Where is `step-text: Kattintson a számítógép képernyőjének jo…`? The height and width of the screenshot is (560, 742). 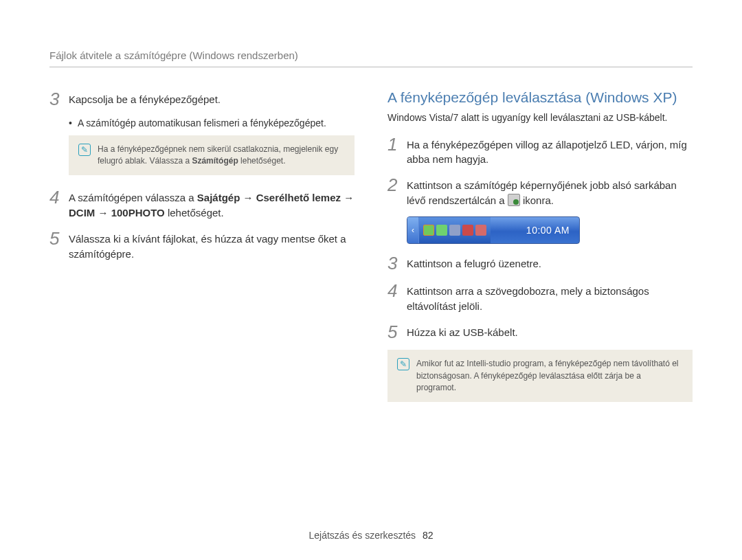 step-text: Kattintson a számítógép képernyőjének jo… is located at coordinates (550, 192).